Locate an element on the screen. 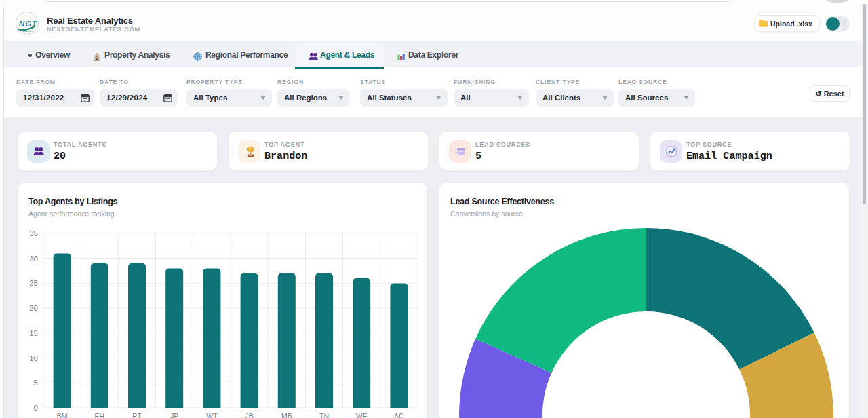  svg-text: JB is located at coordinates (249, 415).